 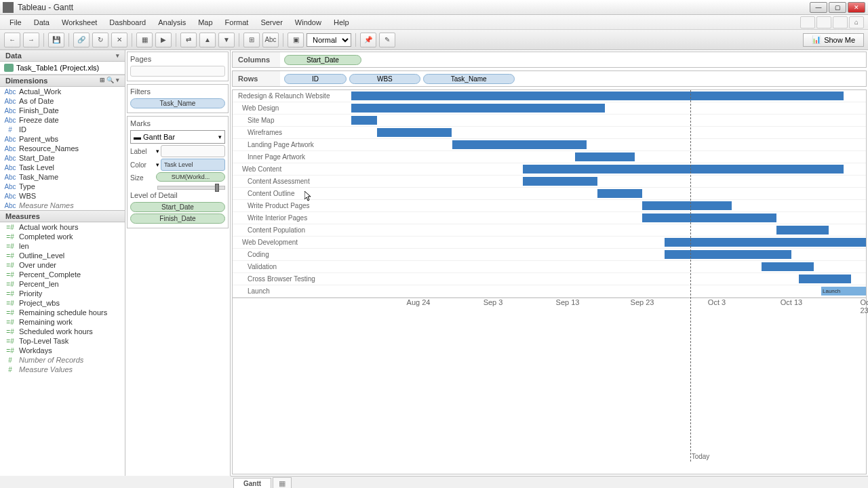 What do you see at coordinates (856, 22) in the screenshot?
I see `home-icon: ⌂` at bounding box center [856, 22].